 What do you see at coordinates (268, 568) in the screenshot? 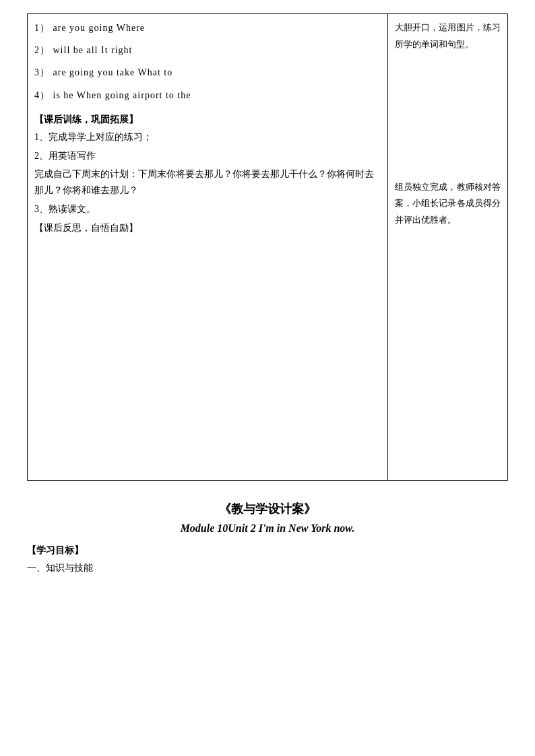
I see `study-subitem-1: 一、知识与技能` at bounding box center [268, 568].